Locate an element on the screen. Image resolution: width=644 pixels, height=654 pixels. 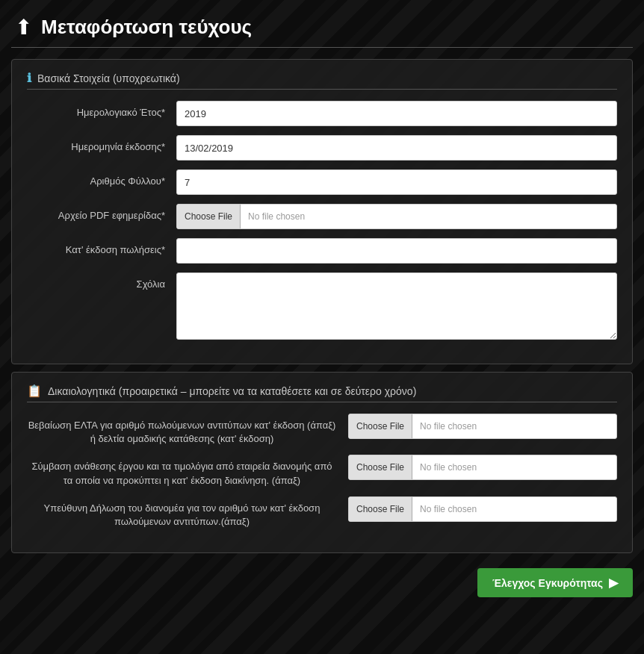
doc2-file-input-wrapper: Choose File No file chosen is located at coordinates (483, 467).